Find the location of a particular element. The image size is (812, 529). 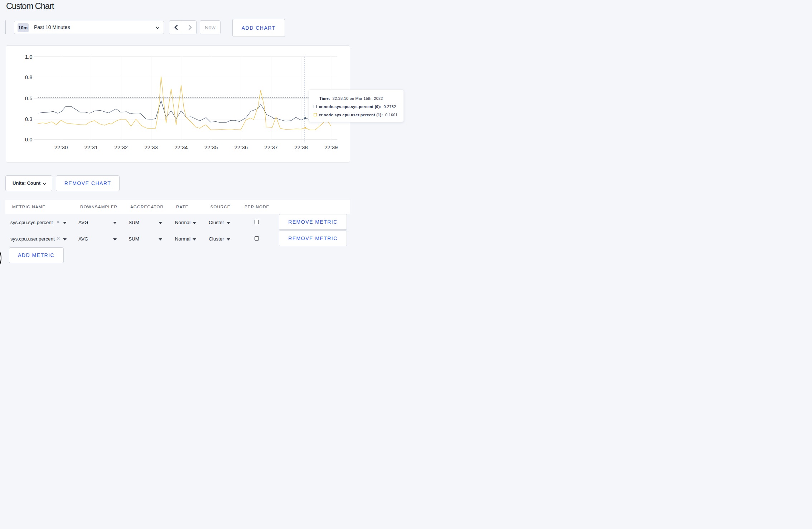

svg-text: 22:37 is located at coordinates (271, 147).